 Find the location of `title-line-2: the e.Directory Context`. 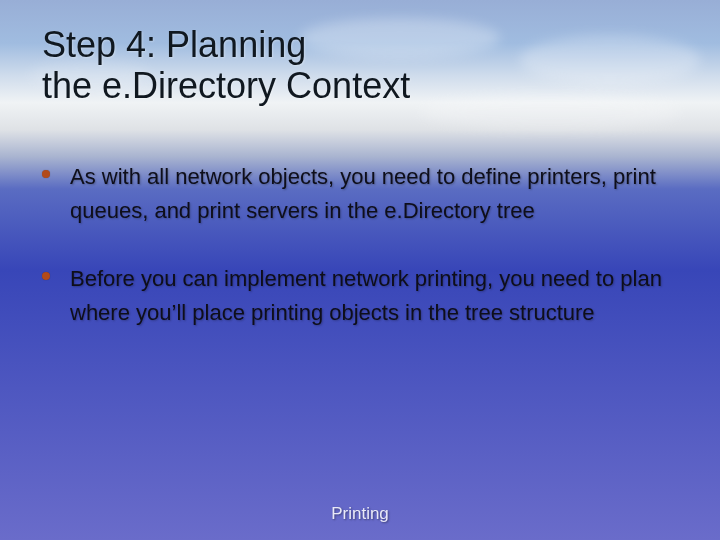

title-line-2: the e.Directory Context is located at coordinates (226, 86).